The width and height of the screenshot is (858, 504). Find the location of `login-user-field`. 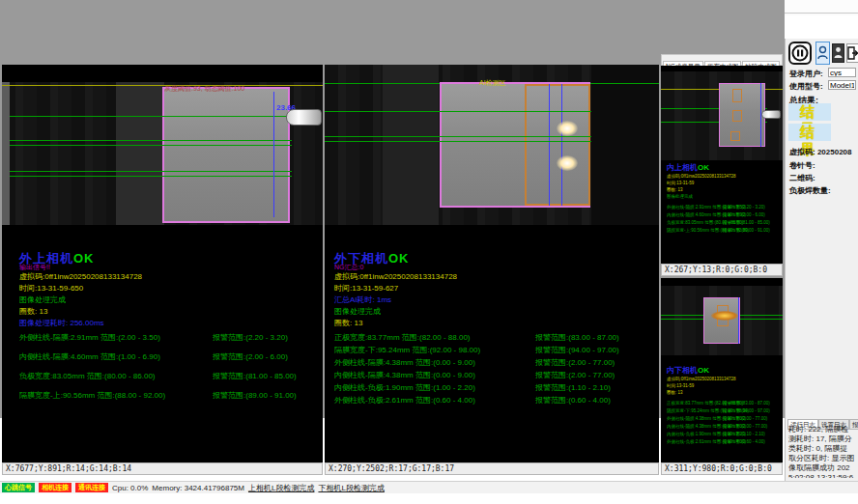

login-user-field is located at coordinates (843, 72).